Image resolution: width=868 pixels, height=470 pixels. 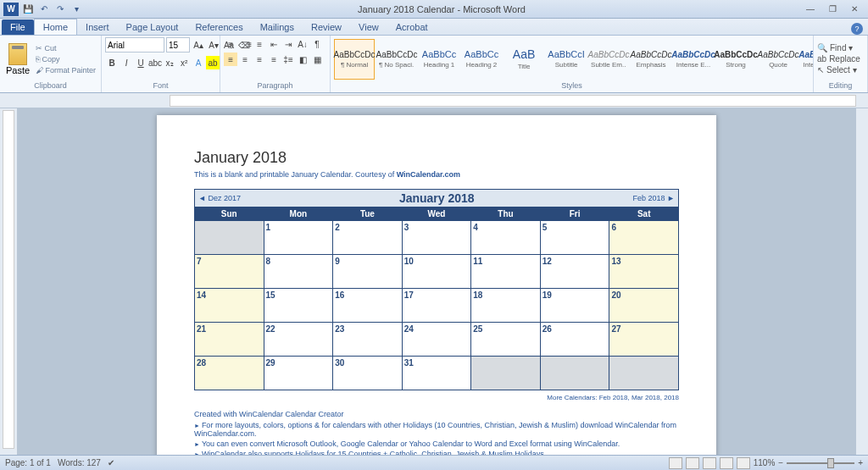 What do you see at coordinates (66, 70) in the screenshot?
I see `format-painter-button: 🖌 Format Painter` at bounding box center [66, 70].